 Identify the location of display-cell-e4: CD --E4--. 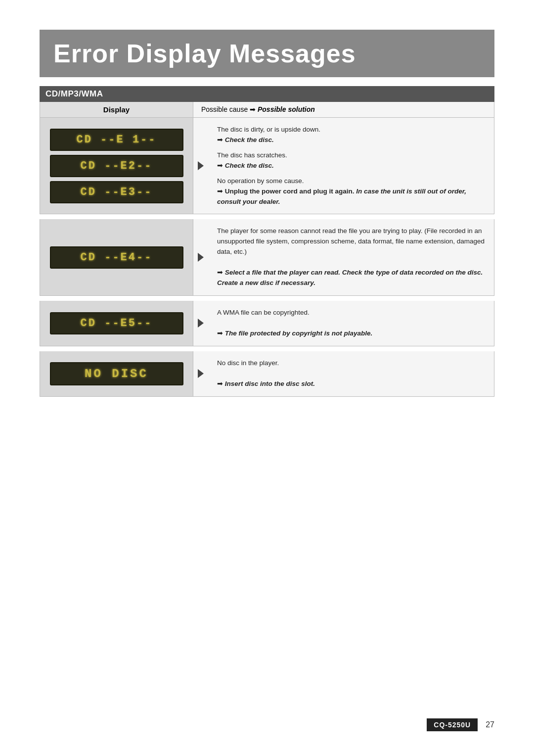
(117, 257).